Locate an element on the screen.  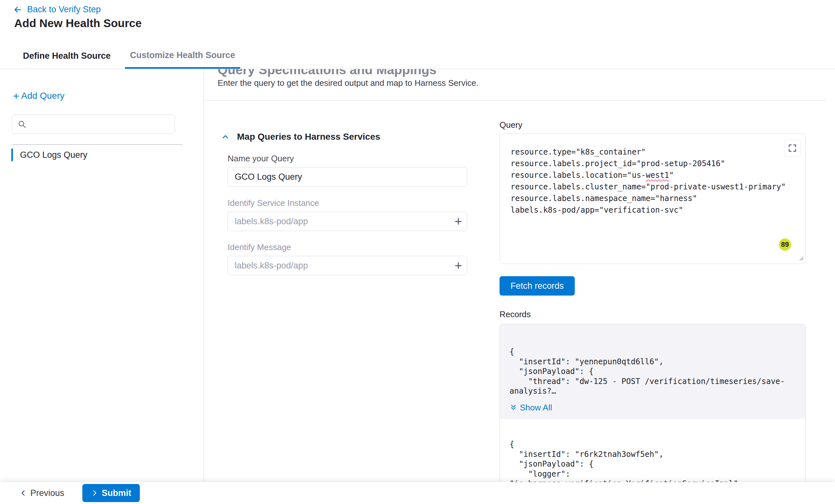
expand-icon is located at coordinates (792, 148).